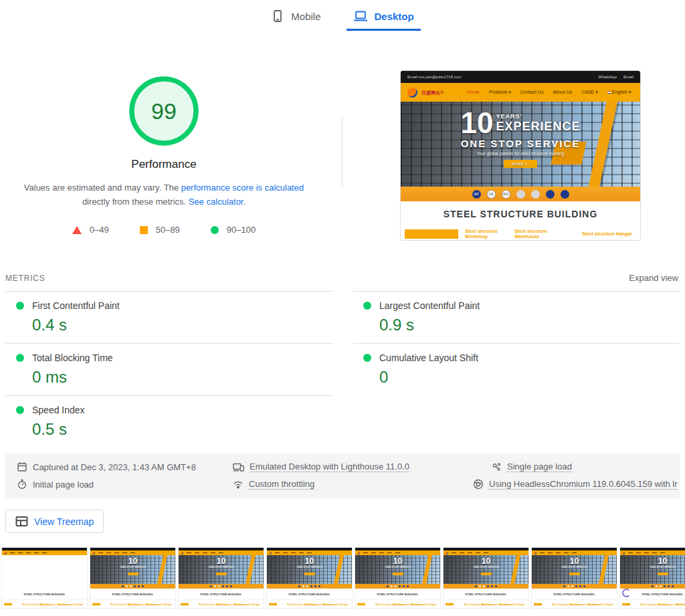  What do you see at coordinates (629, 77) in the screenshot?
I see `site-email-label: Email` at bounding box center [629, 77].